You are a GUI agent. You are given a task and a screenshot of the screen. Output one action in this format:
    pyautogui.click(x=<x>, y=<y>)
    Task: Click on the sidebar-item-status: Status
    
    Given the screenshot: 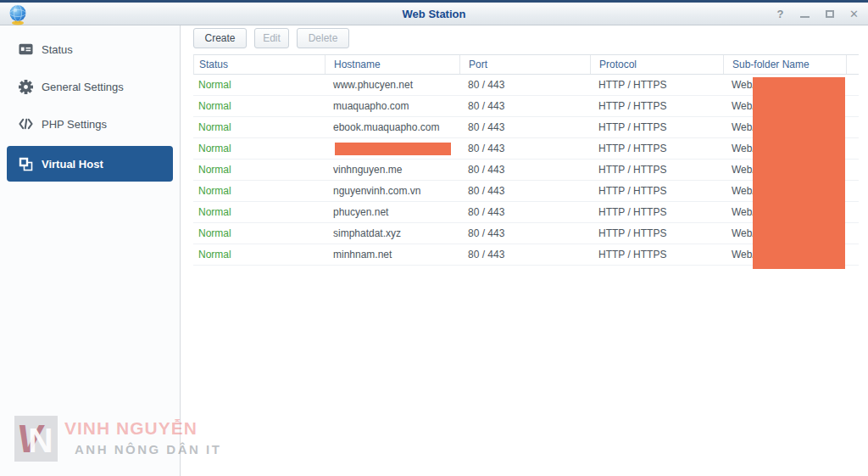 What is the action you would take?
    pyautogui.click(x=90, y=49)
    